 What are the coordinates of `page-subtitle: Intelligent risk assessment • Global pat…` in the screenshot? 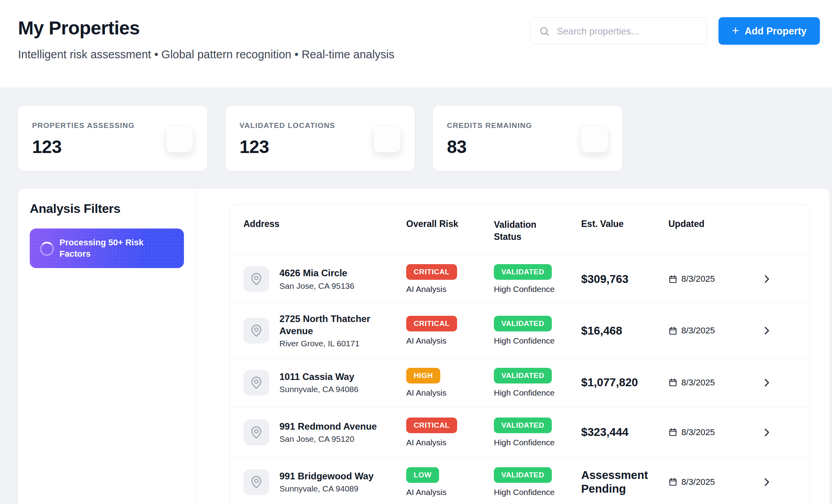 It's located at (206, 55).